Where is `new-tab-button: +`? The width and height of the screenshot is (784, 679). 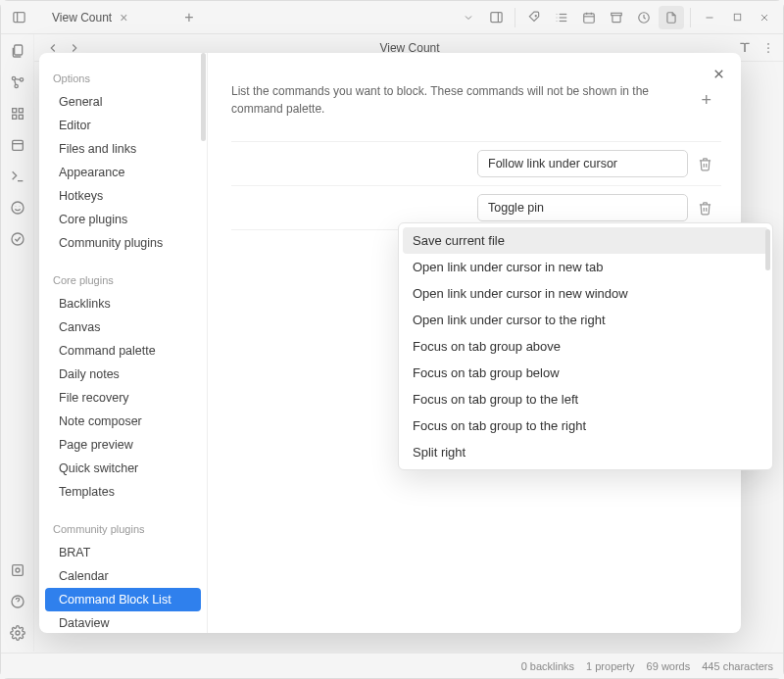 new-tab-button: + is located at coordinates (189, 18).